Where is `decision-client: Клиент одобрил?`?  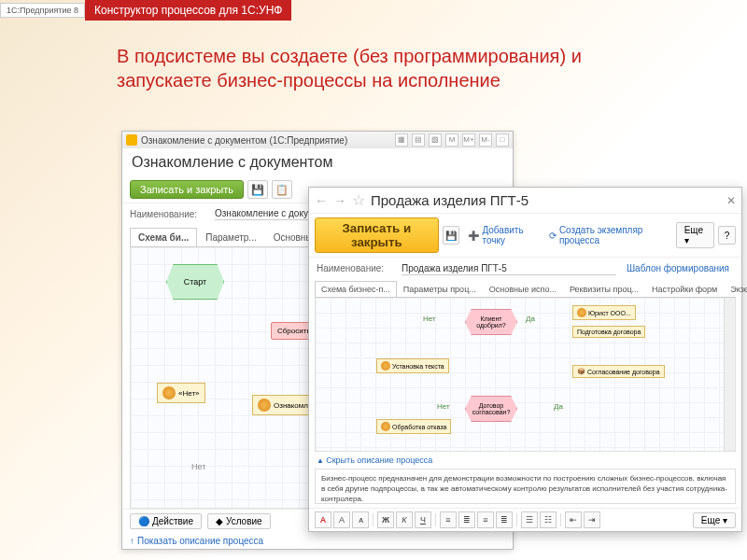
decision-client: Клиент одобрил? is located at coordinates (491, 322).